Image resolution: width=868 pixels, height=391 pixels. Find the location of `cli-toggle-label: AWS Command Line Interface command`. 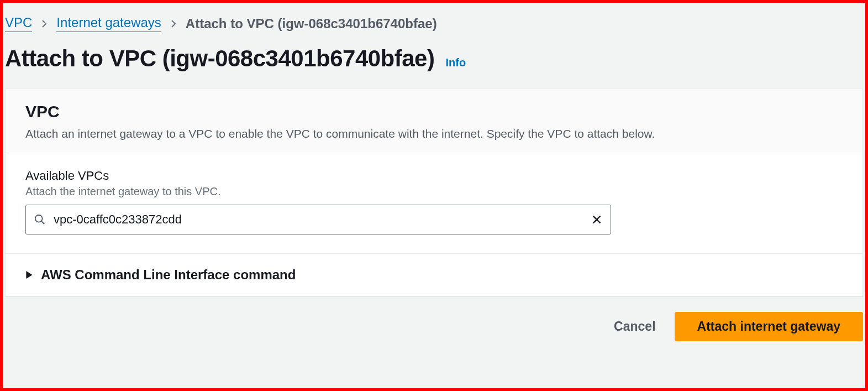

cli-toggle-label: AWS Command Line Interface command is located at coordinates (168, 275).